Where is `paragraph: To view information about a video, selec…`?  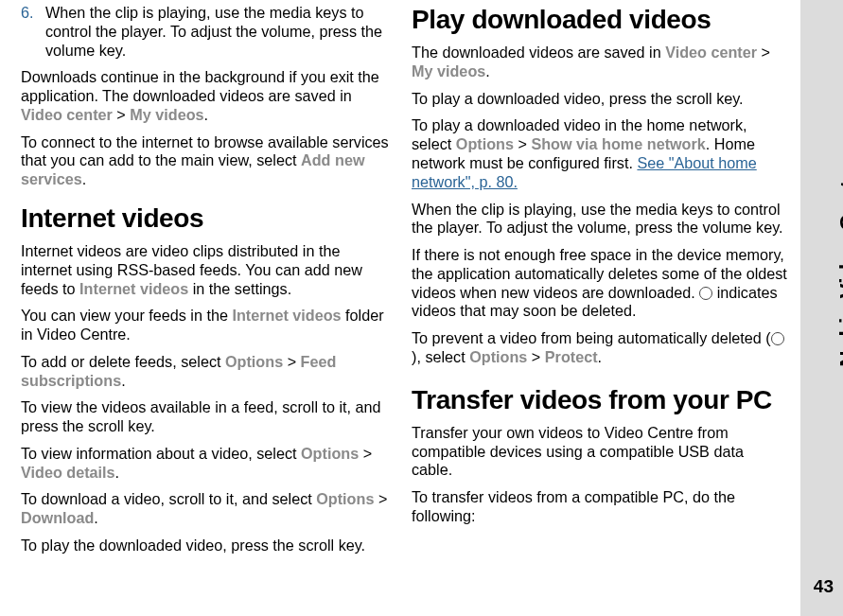 paragraph: To view information about a video, selec… is located at coordinates (208, 464).